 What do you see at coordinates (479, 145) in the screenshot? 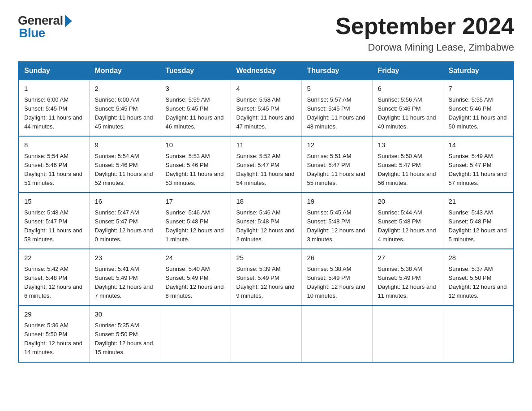
I see `day-number: 14` at bounding box center [479, 145].